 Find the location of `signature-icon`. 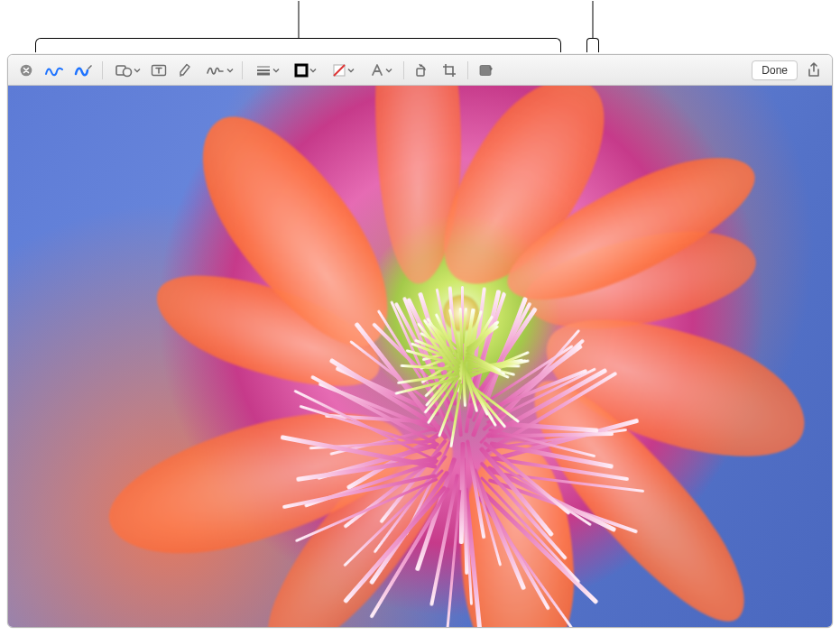

signature-icon is located at coordinates (216, 70).